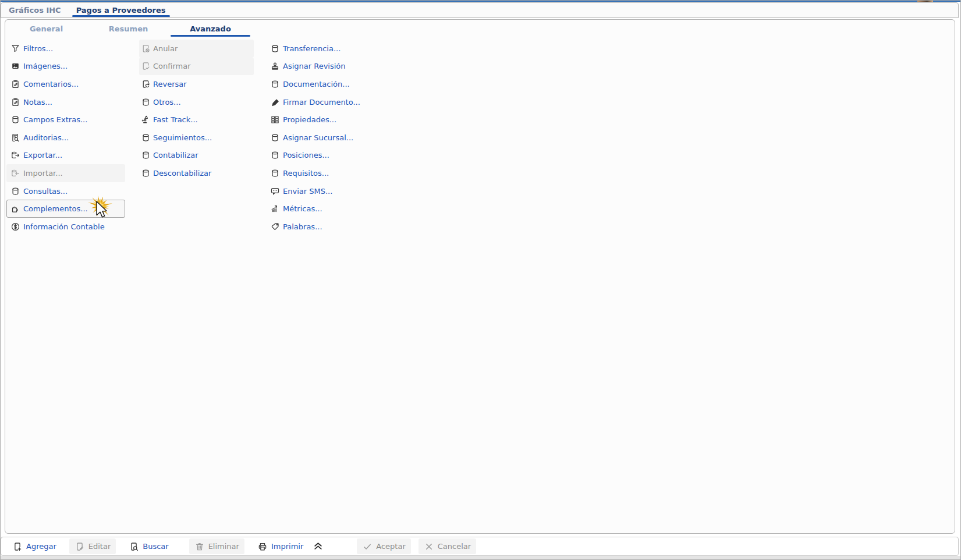  Describe the element at coordinates (66, 66) in the screenshot. I see `menu-item-imagenes: Imágenes...` at that location.